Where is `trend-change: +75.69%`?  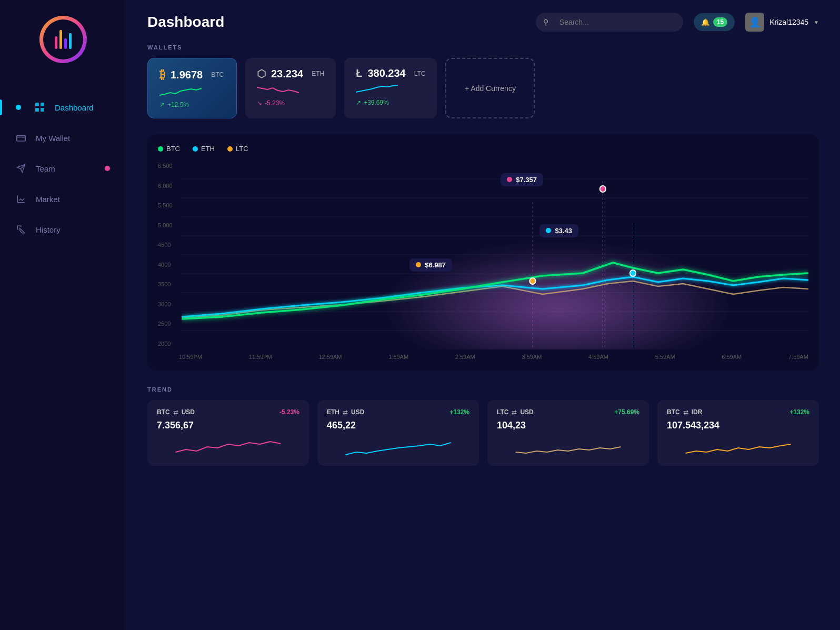
trend-change: +75.69% is located at coordinates (627, 412).